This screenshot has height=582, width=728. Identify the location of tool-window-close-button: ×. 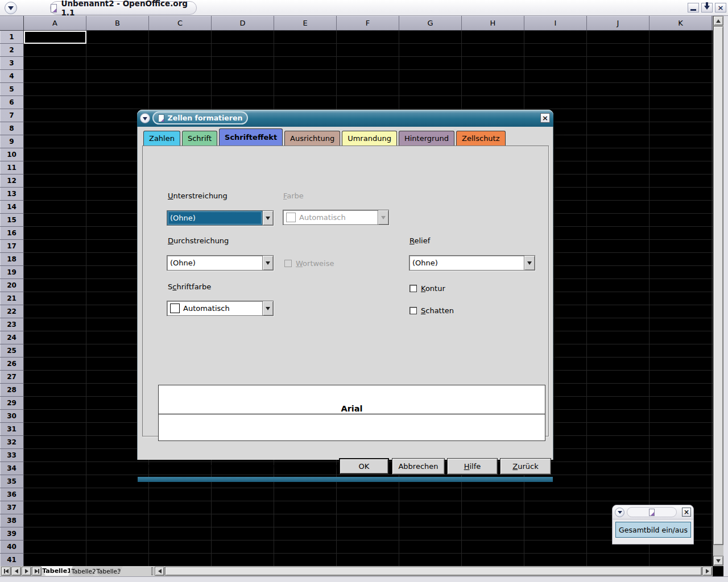
(686, 512).